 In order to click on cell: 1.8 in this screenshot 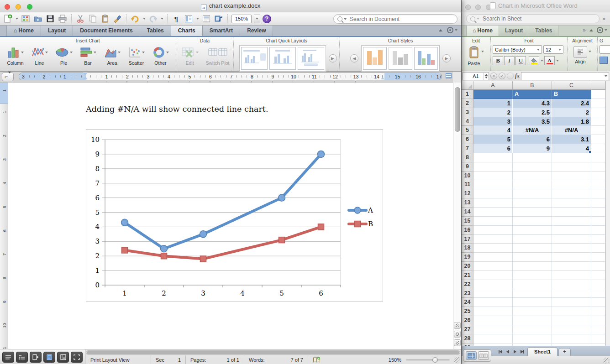, I will do `click(572, 122)`.